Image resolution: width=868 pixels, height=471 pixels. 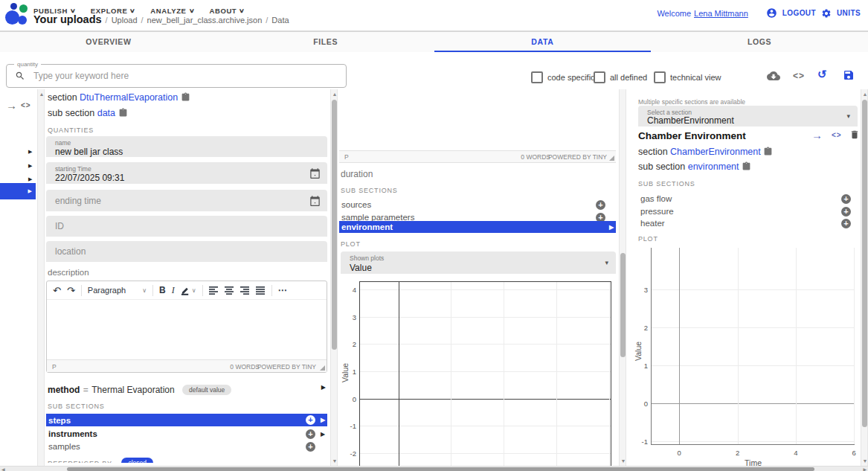 I want to click on scroll-right-icon: ▶, so click(x=864, y=469).